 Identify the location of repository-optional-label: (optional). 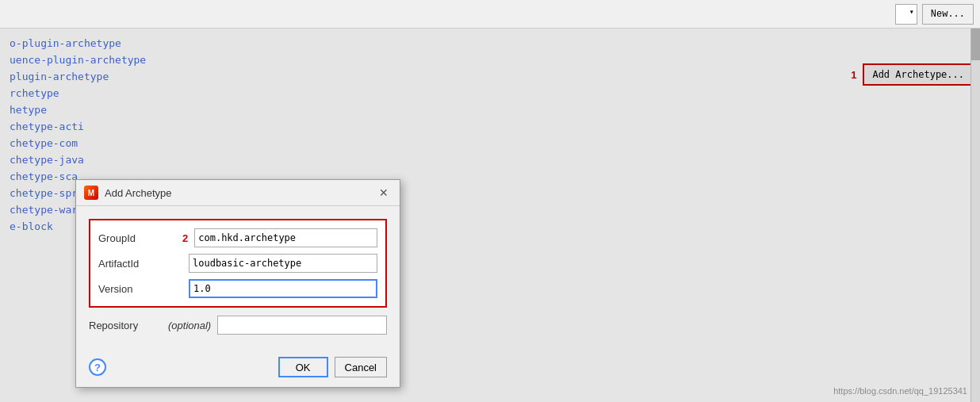
(189, 325).